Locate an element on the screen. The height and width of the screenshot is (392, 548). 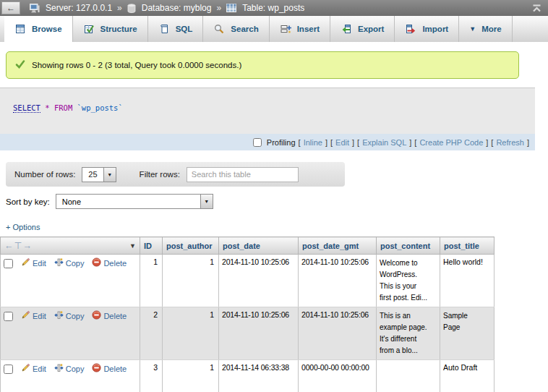
rows-controls-bar: Number of rows: 25 ▼ Filter rows: is located at coordinates (175, 174).